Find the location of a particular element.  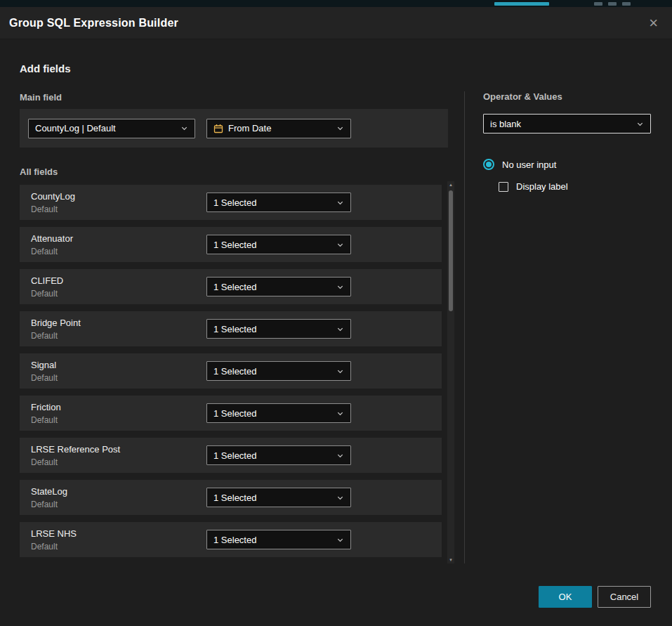

scroll-up-icon: ▴ is located at coordinates (451, 185).